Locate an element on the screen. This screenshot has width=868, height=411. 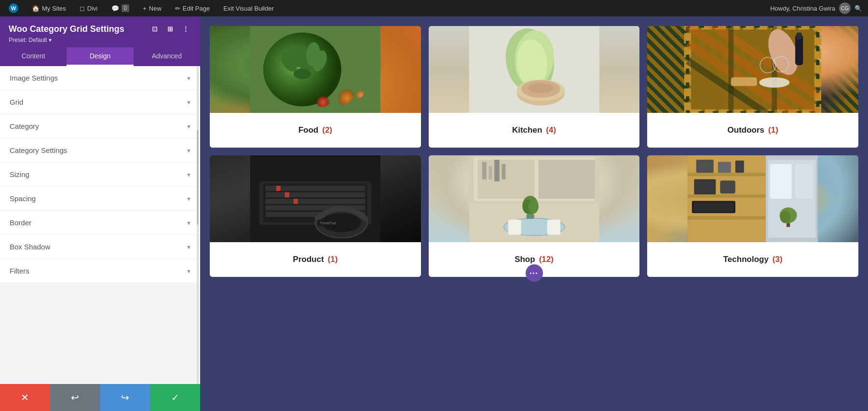
wp-icon: W is located at coordinates (14, 8).